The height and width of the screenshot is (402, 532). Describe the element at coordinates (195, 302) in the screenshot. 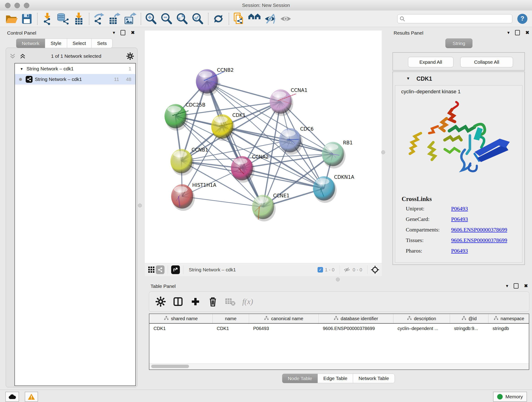

I see `create-column-icon` at that location.